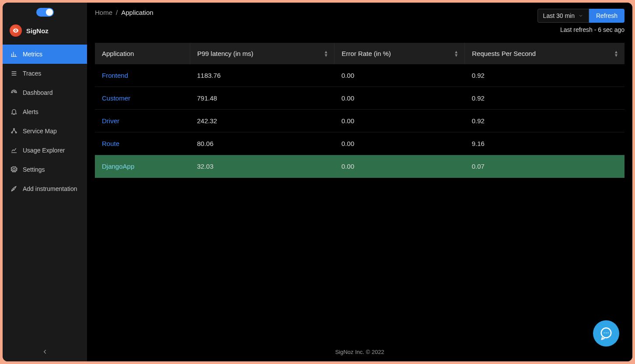  What do you see at coordinates (14, 150) in the screenshot?
I see `line-chart-icon` at bounding box center [14, 150].